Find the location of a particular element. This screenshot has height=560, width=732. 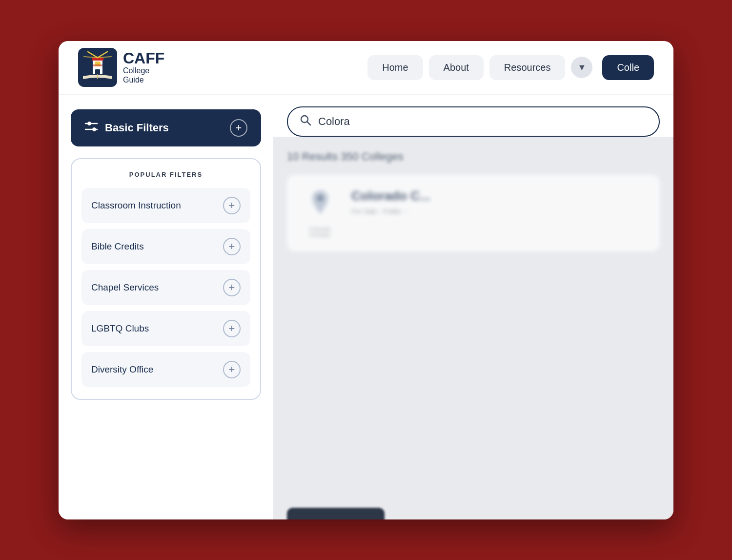

logo-title: CAFF is located at coordinates (143, 58).